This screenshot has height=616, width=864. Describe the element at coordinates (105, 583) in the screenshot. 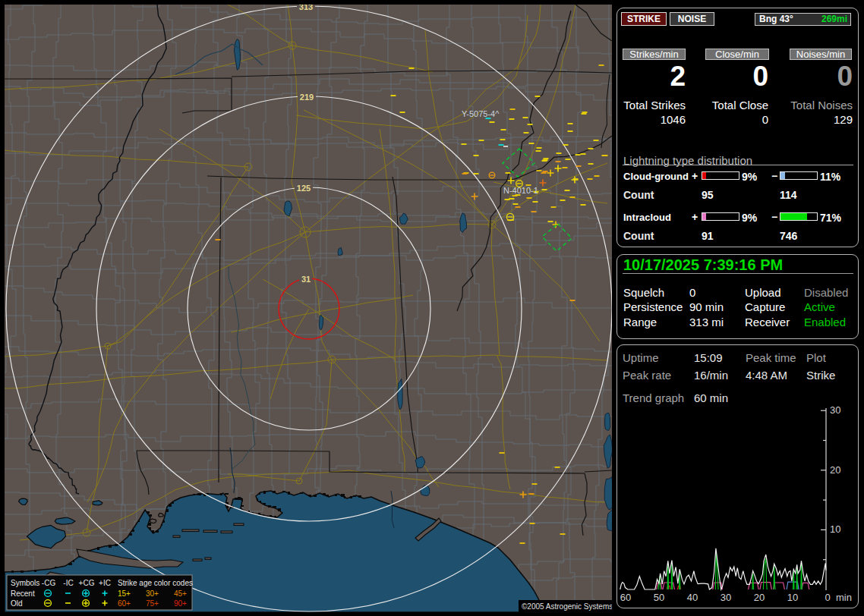

I see `svg-text: +IC` at that location.